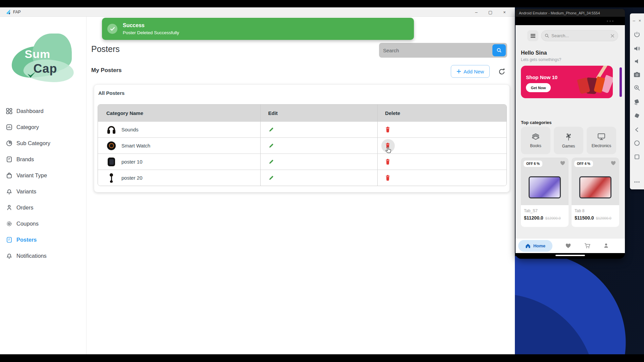  Describe the element at coordinates (535, 246) in the screenshot. I see `nav-home-button: Home` at that location.